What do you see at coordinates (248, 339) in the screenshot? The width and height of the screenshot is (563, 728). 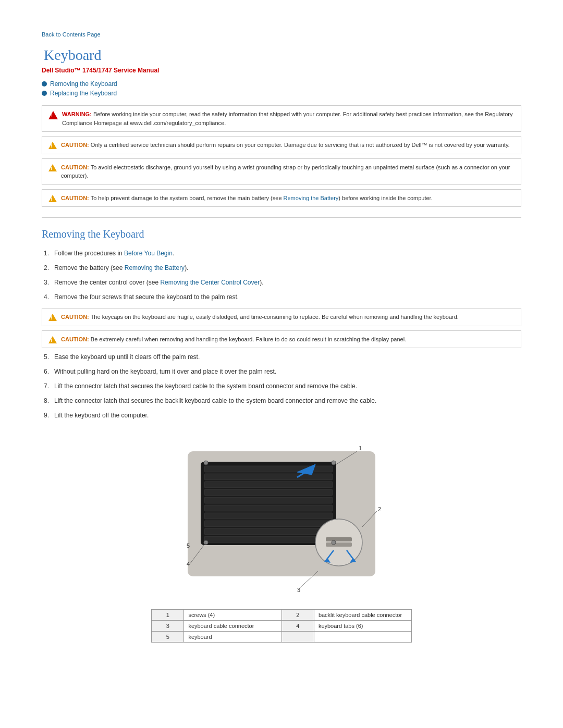 I see `caution-careful-body: Be extremely careful when removing and h…` at bounding box center [248, 339].